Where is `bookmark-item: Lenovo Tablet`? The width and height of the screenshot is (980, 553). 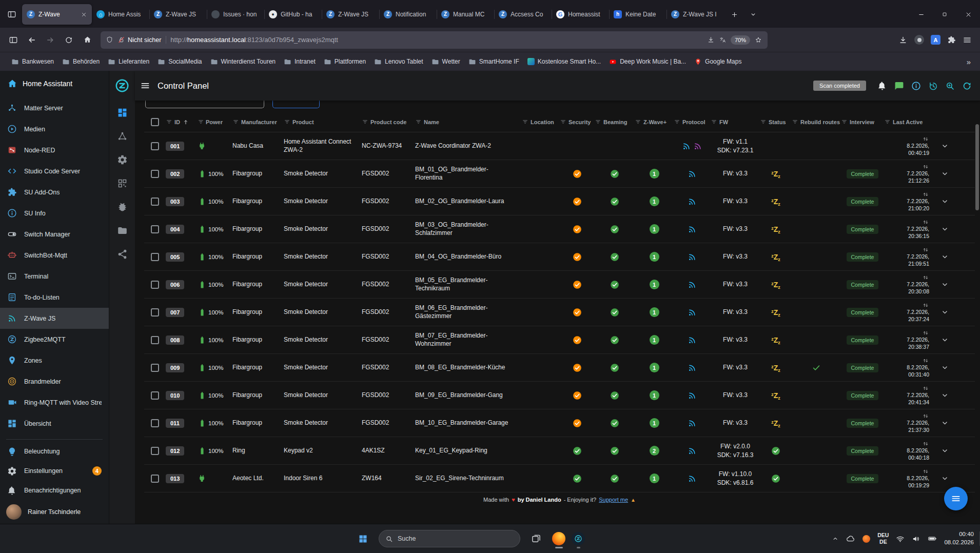 bookmark-item: Lenovo Tablet is located at coordinates (399, 62).